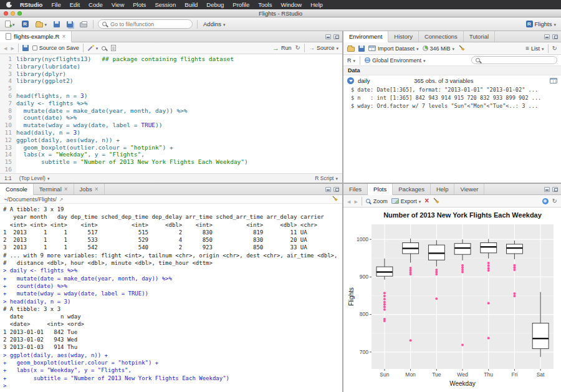  I want to click on menu-edit: Edit, so click(75, 5).